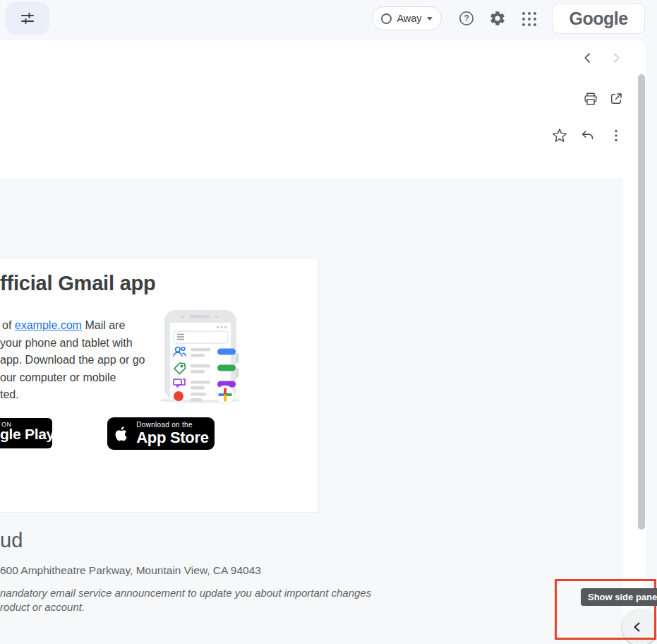 This screenshot has width=657, height=644. What do you see at coordinates (588, 136) in the screenshot?
I see `reply-icon` at bounding box center [588, 136].